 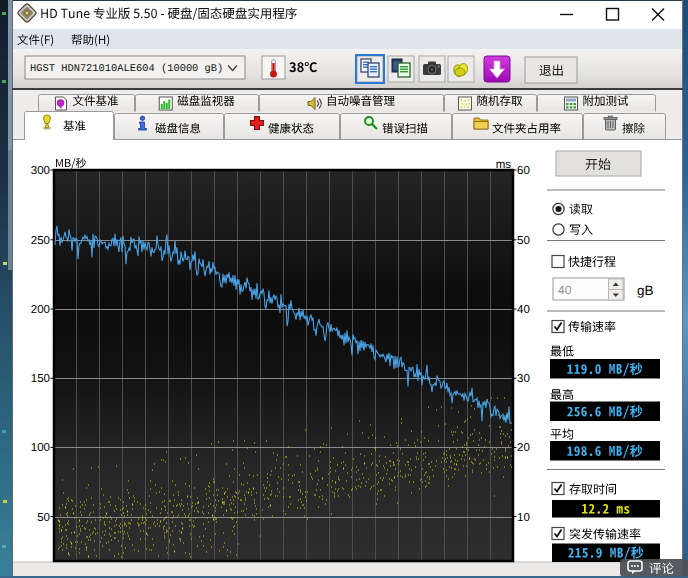 What do you see at coordinates (524, 448) in the screenshot?
I see `svg-text: 20` at bounding box center [524, 448].